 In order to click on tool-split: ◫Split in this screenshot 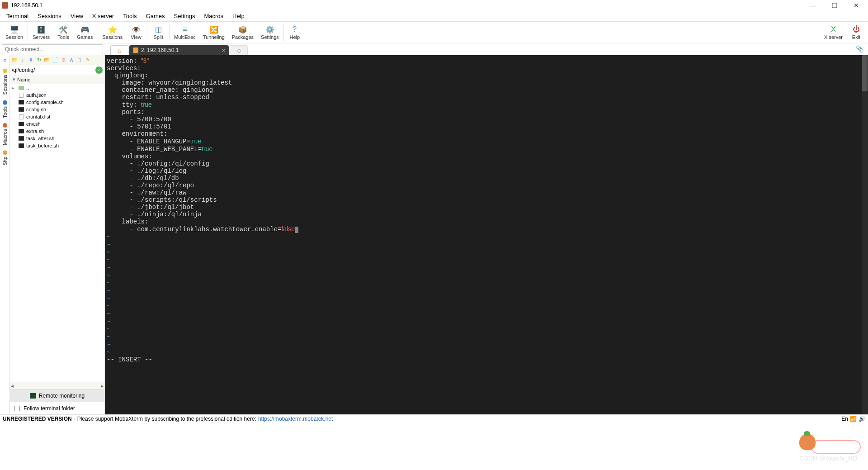, I will do `click(158, 33)`.